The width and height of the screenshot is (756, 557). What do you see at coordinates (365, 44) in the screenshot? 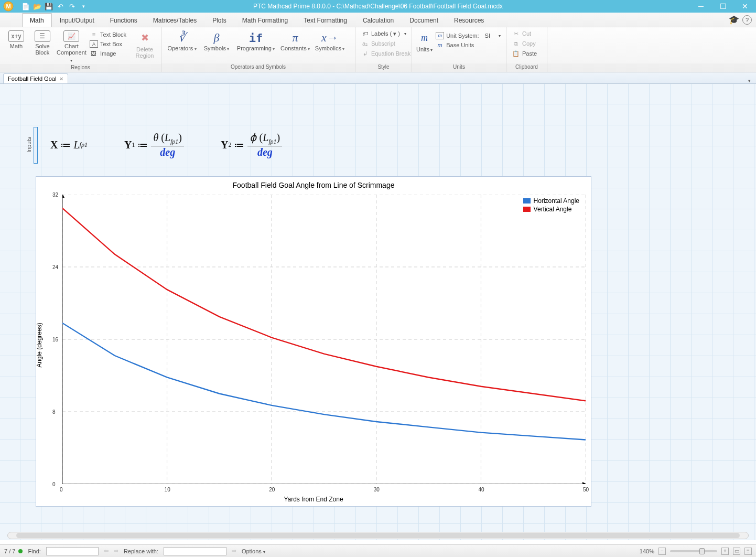
I see `subscript-icon: a₂` at bounding box center [365, 44].